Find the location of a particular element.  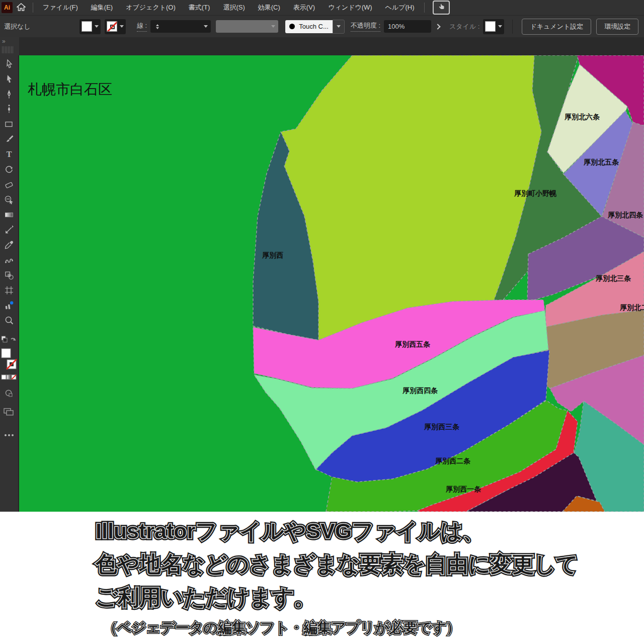

map-label: 厚別北二条 is located at coordinates (632, 307).